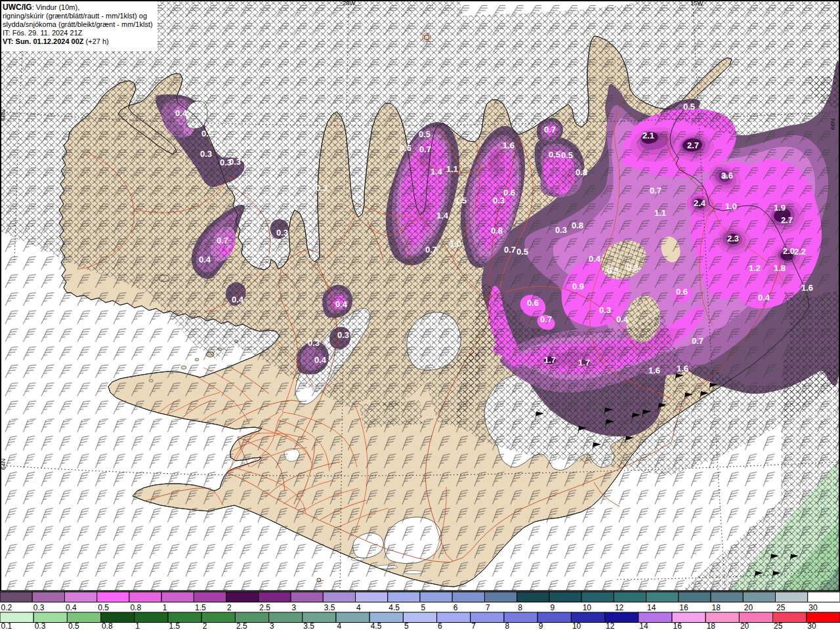 The image size is (840, 630). I want to click on svg-text: 25, so click(778, 626).